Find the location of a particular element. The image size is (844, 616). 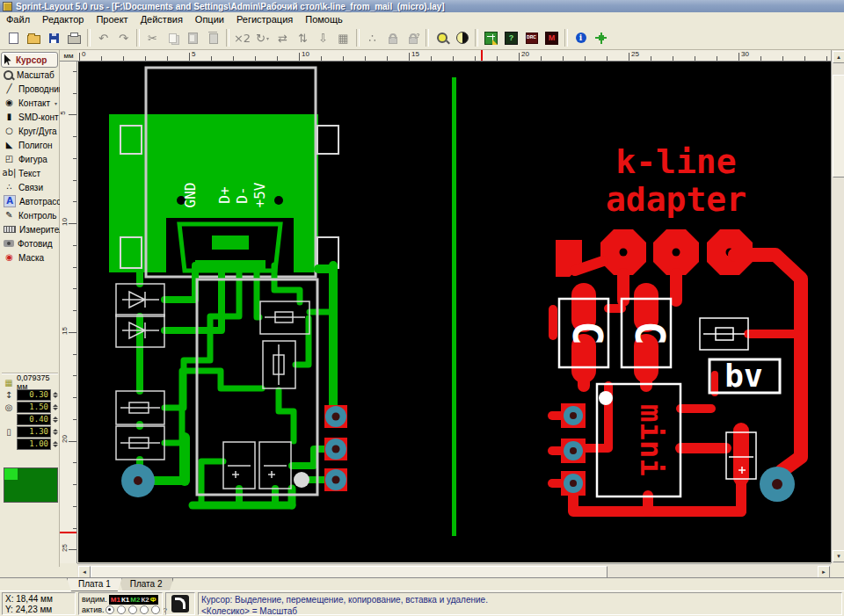

tool-polygon: ◣Полигон is located at coordinates (30, 145).